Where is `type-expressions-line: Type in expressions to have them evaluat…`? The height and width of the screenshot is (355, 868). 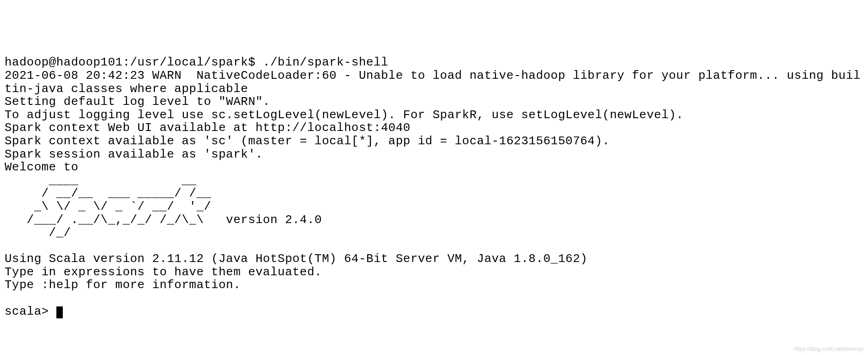
type-expressions-line: Type in expressions to have them evaluat… is located at coordinates (163, 272).